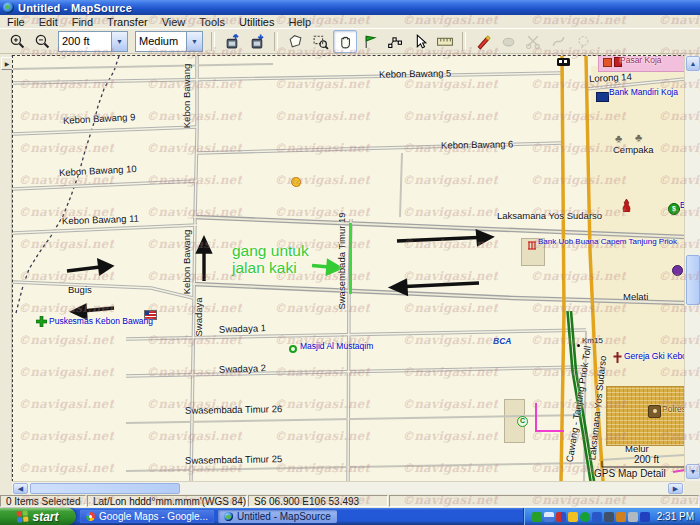 Image resolution: width=700 pixels, height=525 pixels. Describe the element at coordinates (42, 42) in the screenshot. I see `zoom-out-button` at that location.